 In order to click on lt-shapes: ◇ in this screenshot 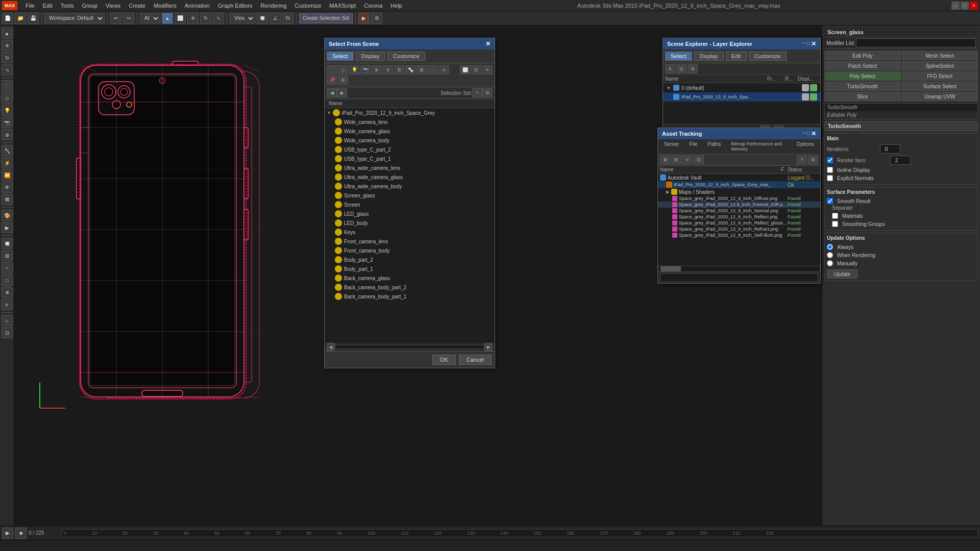, I will do `click(7, 98)`.